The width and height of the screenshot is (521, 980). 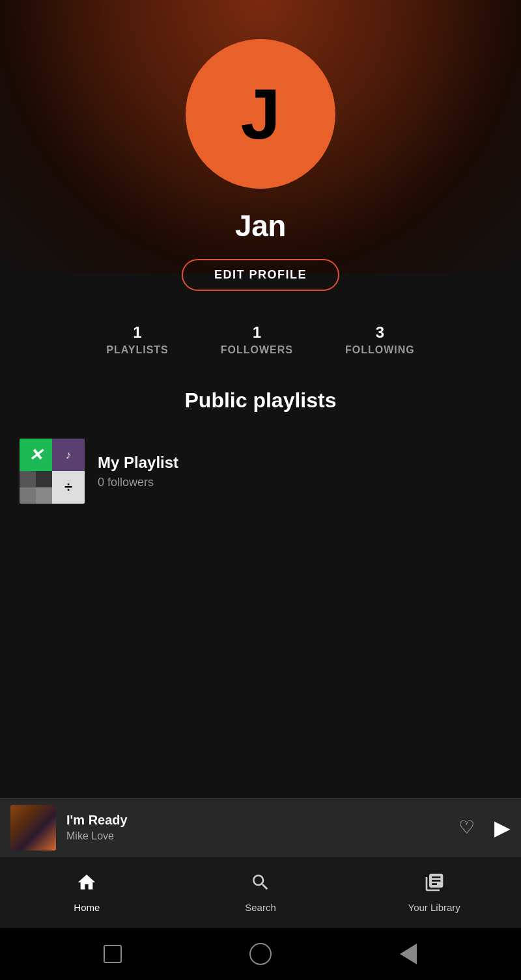 What do you see at coordinates (257, 836) in the screenshot?
I see `now-playing-artist: Mike Love` at bounding box center [257, 836].